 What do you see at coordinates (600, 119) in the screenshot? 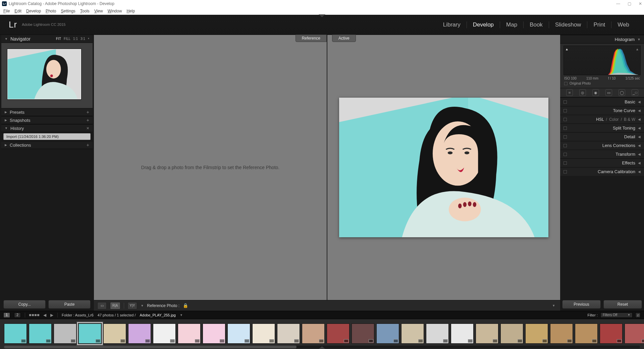
I see `hsl-tab: HSL` at bounding box center [600, 119].